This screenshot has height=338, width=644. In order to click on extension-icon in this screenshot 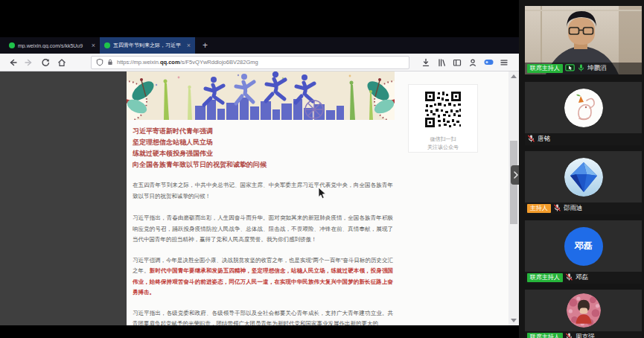, I will do `click(488, 63)`.